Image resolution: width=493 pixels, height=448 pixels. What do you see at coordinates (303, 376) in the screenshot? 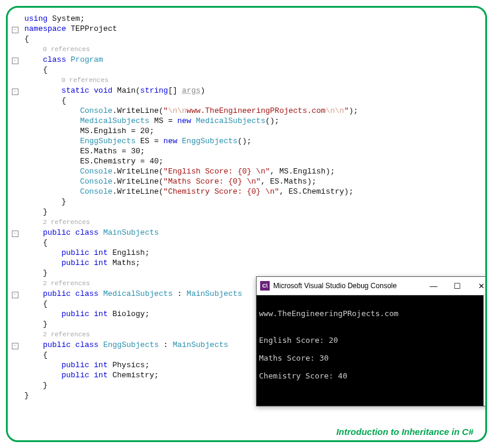
I see `console-line: Chemistry Score: 40` at bounding box center [303, 376].